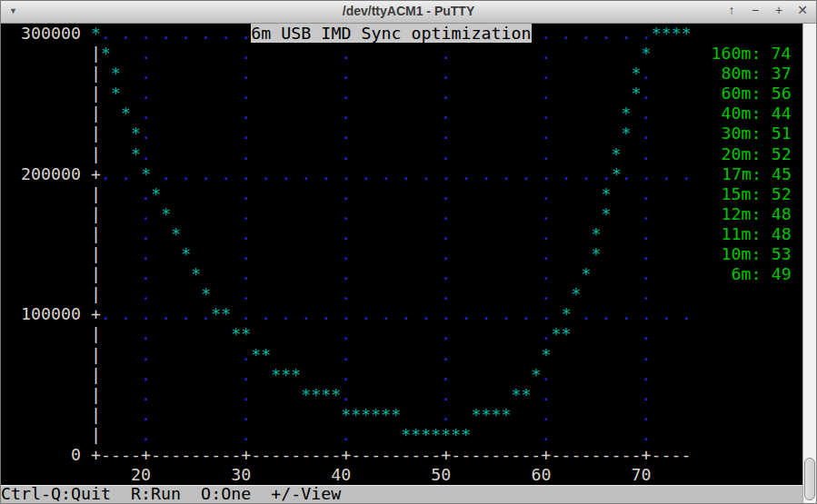 Image resolution: width=817 pixels, height=504 pixels. I want to click on terminal-row: | . * . . . . * . 11m: 48, so click(402, 234).